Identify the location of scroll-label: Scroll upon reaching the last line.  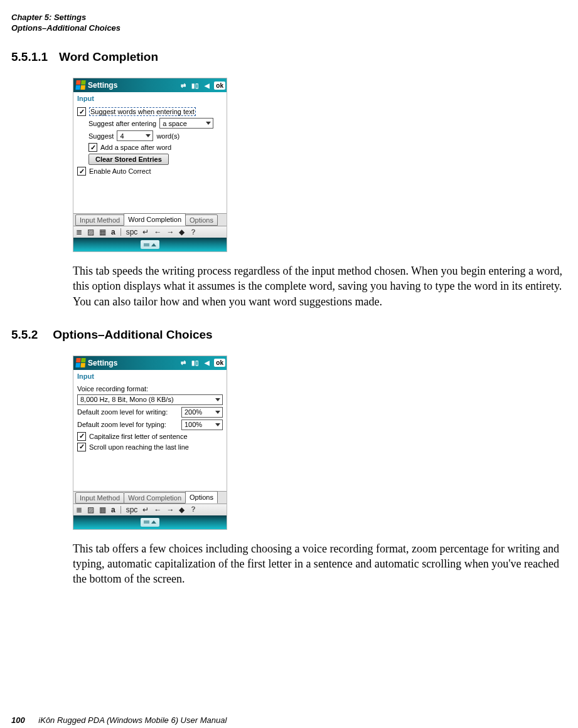
(139, 447).